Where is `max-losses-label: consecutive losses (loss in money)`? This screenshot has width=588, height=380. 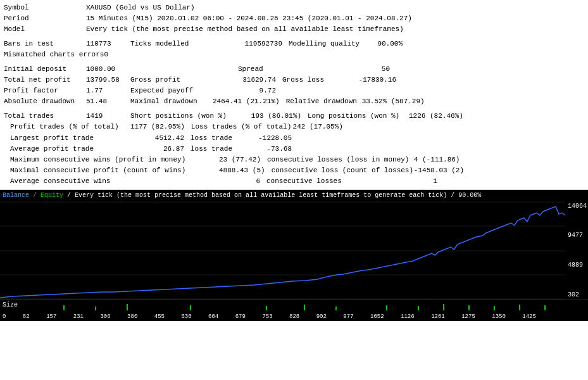
max-losses-label: consecutive losses (loss in money) is located at coordinates (335, 160).